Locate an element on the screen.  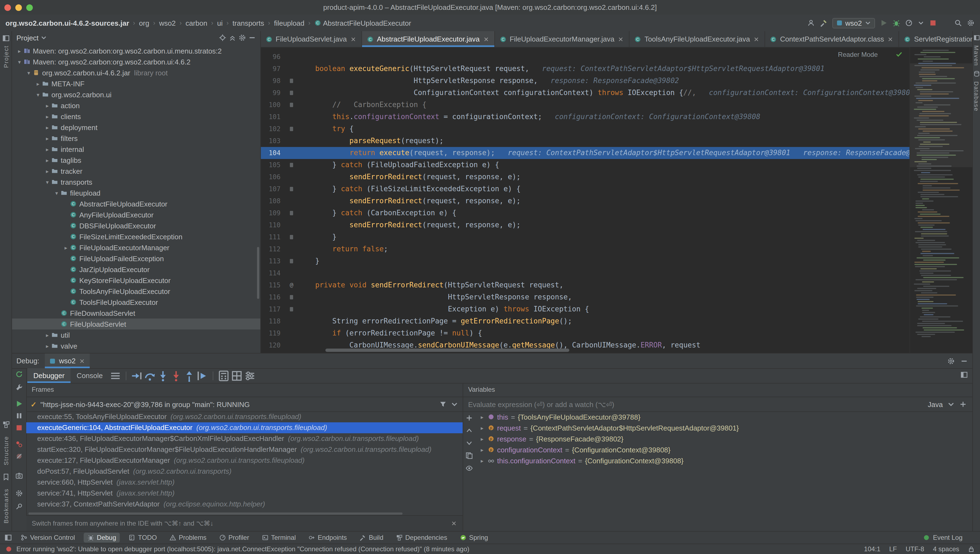
project-view-selector: Project is located at coordinates (27, 38).